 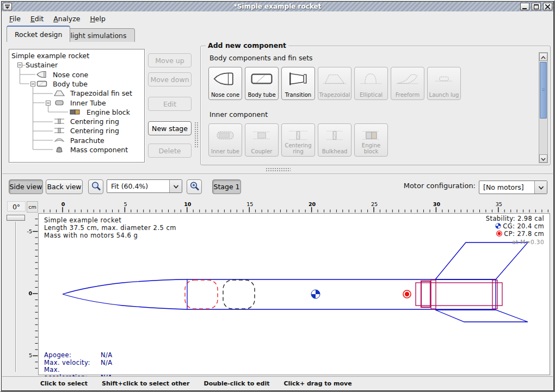 What do you see at coordinates (482, 261) in the screenshot?
I see `fin-upper` at bounding box center [482, 261].